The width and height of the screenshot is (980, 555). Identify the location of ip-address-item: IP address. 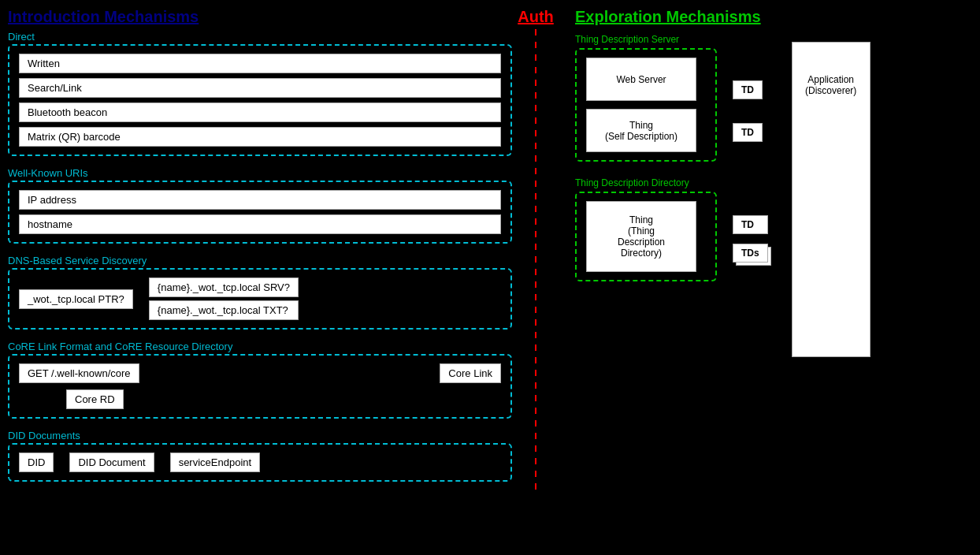
(260, 200).